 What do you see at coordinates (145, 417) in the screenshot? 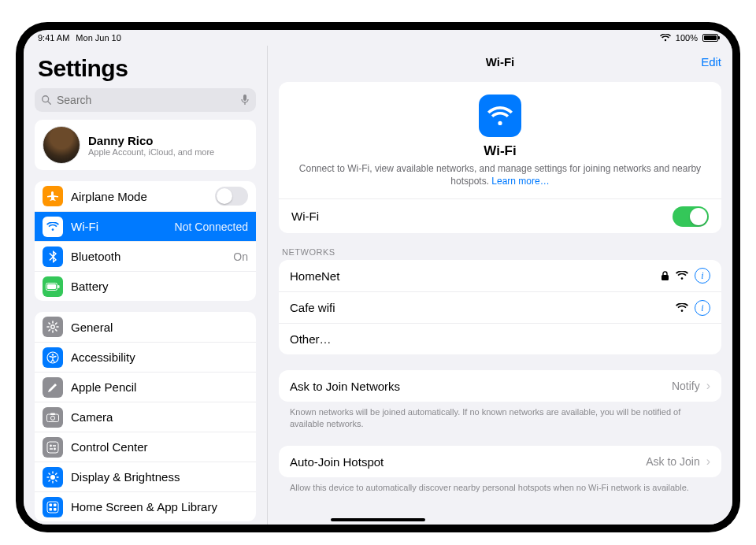
I see `sidebar-item-camera: Camera` at bounding box center [145, 417].